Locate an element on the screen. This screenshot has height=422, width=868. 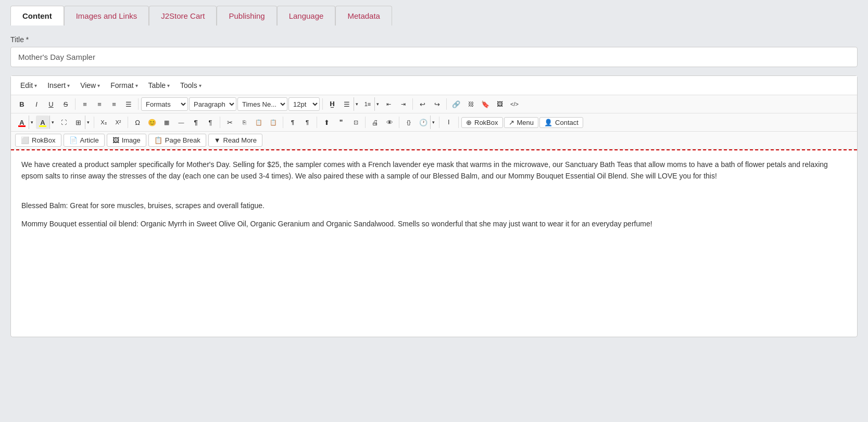
source-button: </> is located at coordinates (514, 104).